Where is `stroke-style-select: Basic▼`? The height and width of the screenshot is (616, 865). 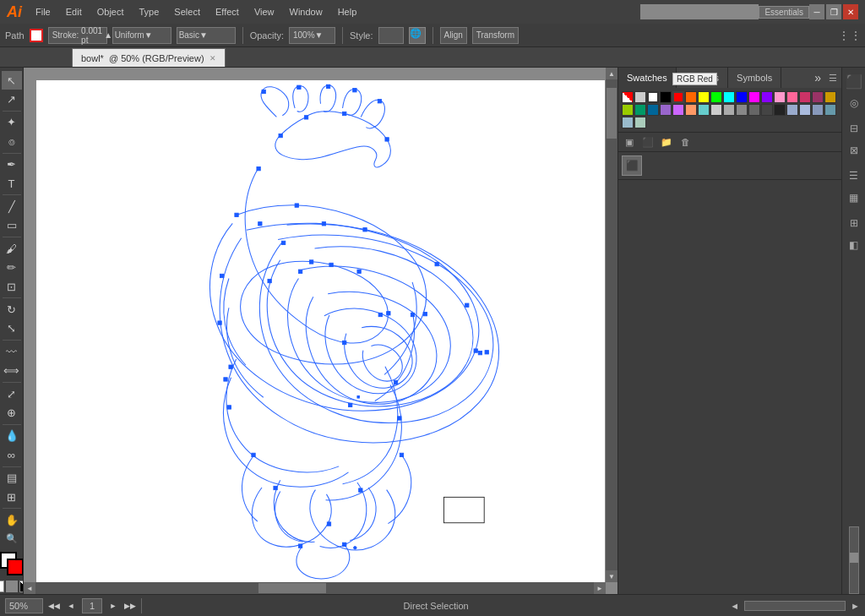
stroke-style-select: Basic▼ is located at coordinates (206, 35).